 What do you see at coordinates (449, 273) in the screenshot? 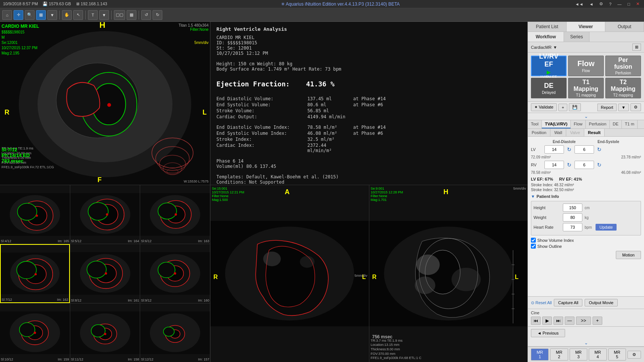
I see `bottom-img-2: Se:9:001 10/27/2015 12:28 PM Filter:None…` at bounding box center [449, 273].